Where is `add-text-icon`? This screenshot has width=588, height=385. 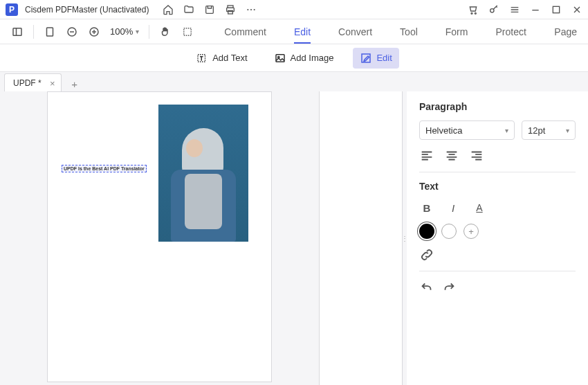 add-text-icon is located at coordinates (202, 58).